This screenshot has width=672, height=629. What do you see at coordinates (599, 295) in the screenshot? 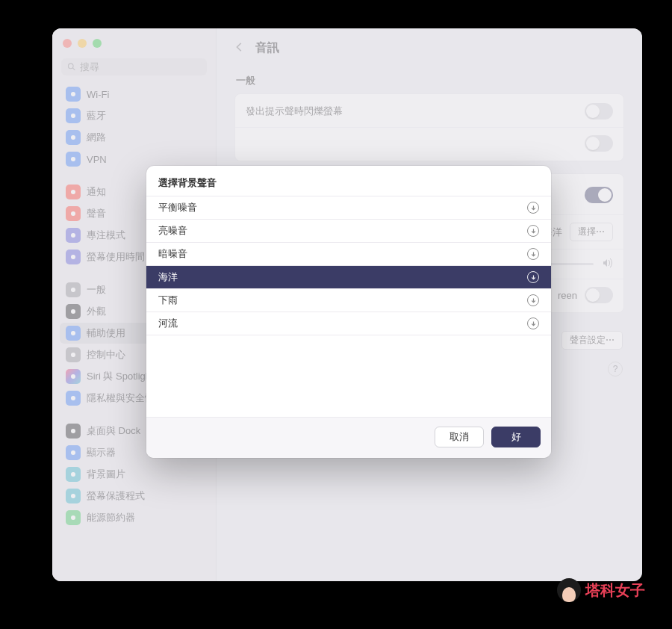
I see `lock-toggle` at bounding box center [599, 295].